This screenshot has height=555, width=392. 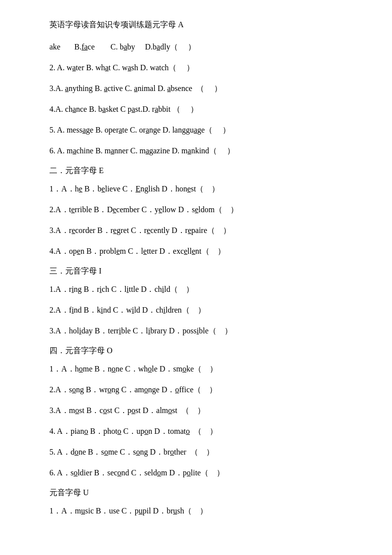 What do you see at coordinates (201, 89) in the screenshot?
I see `q3-line: 3.A. anything B. active C. animal D. abs…` at bounding box center [201, 89].